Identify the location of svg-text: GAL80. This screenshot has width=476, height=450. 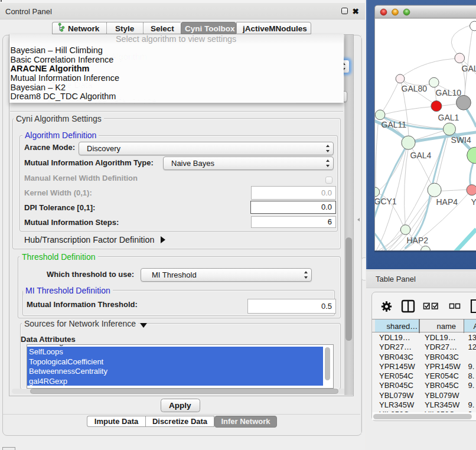
(415, 89).